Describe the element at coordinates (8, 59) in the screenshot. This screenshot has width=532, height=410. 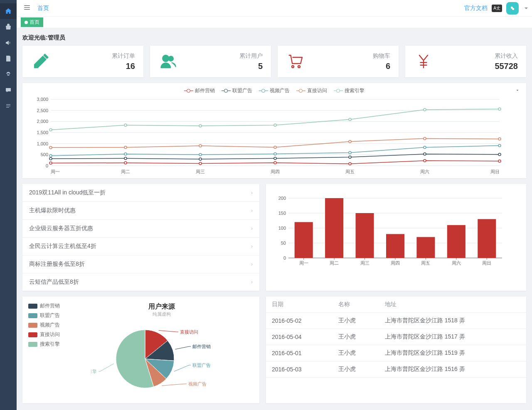
I see `sidebar-item-doc` at that location.